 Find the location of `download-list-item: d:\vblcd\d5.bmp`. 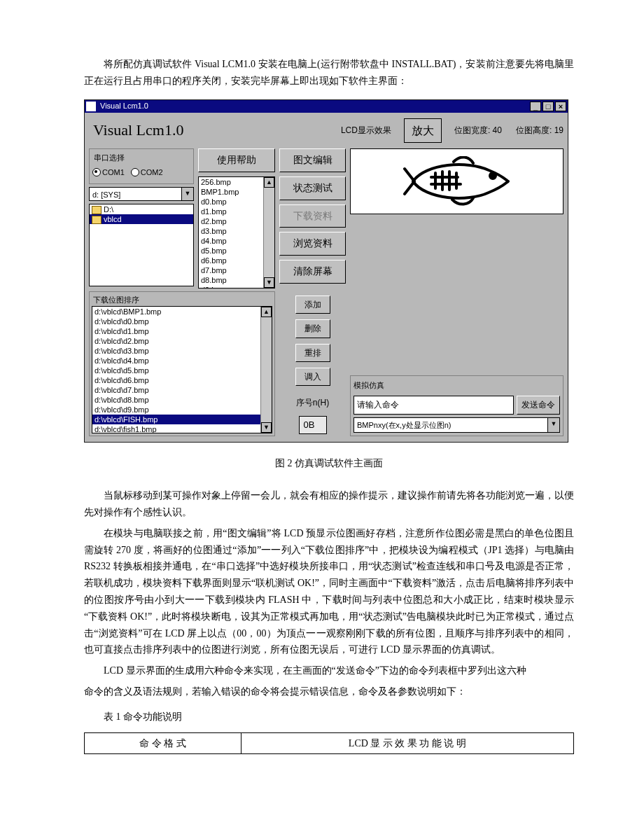

download-list-item: d:\vblcd\d5.bmp is located at coordinates (182, 370).